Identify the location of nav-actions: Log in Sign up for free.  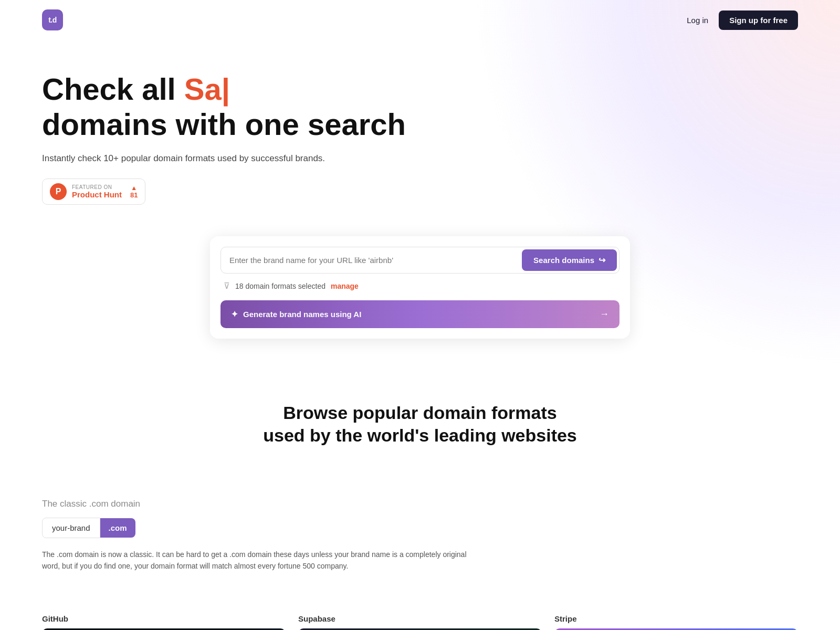
(742, 20).